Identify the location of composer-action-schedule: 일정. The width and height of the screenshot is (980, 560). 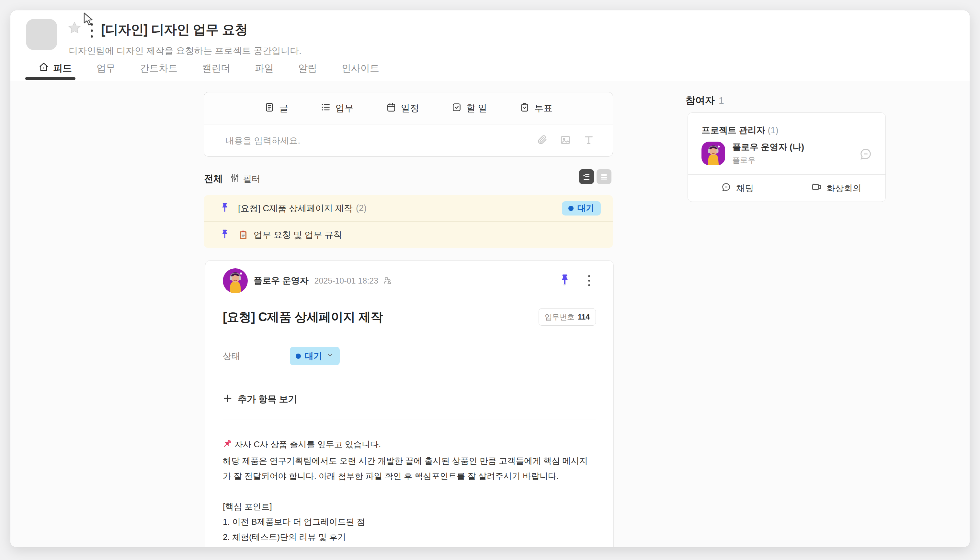
(402, 108).